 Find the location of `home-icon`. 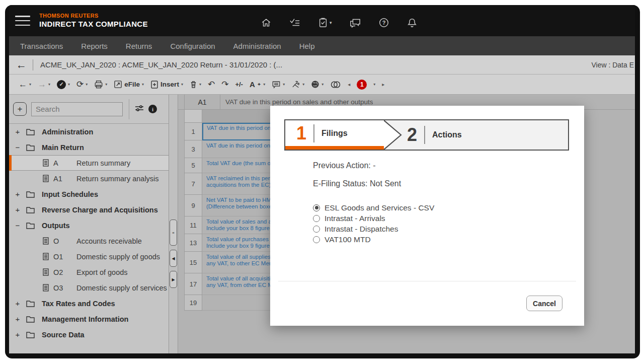

home-icon is located at coordinates (266, 23).